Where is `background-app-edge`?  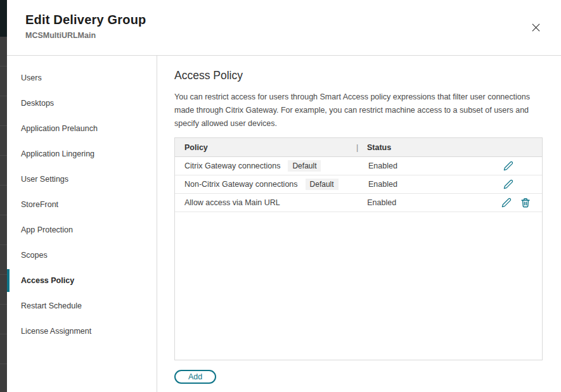
background-app-edge is located at coordinates (4, 196).